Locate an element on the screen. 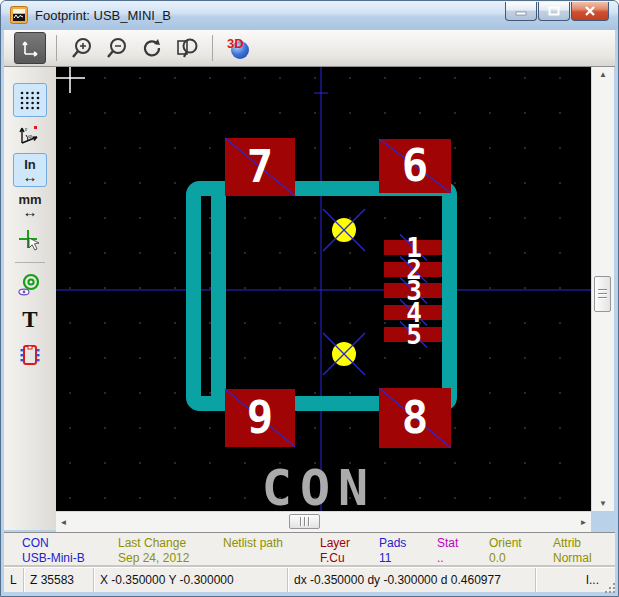  titlebar: Footprint: USB_MINI_B is located at coordinates (310, 16).